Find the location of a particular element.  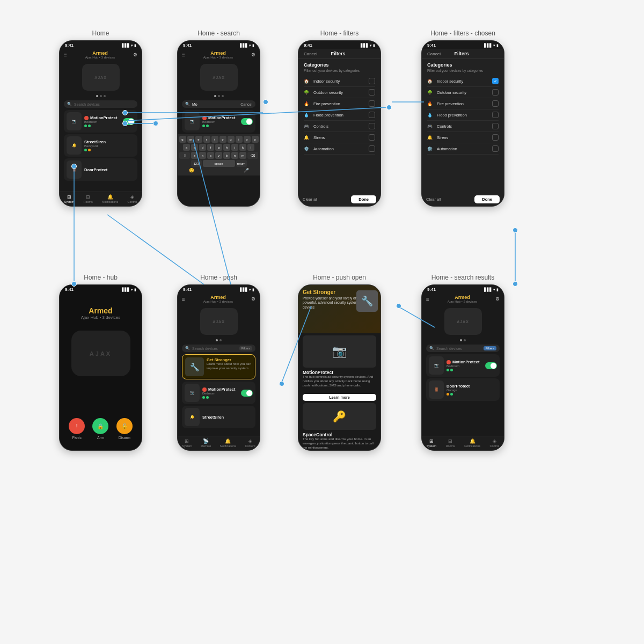

filter-automation: ⚙️ Automation is located at coordinates (463, 149).